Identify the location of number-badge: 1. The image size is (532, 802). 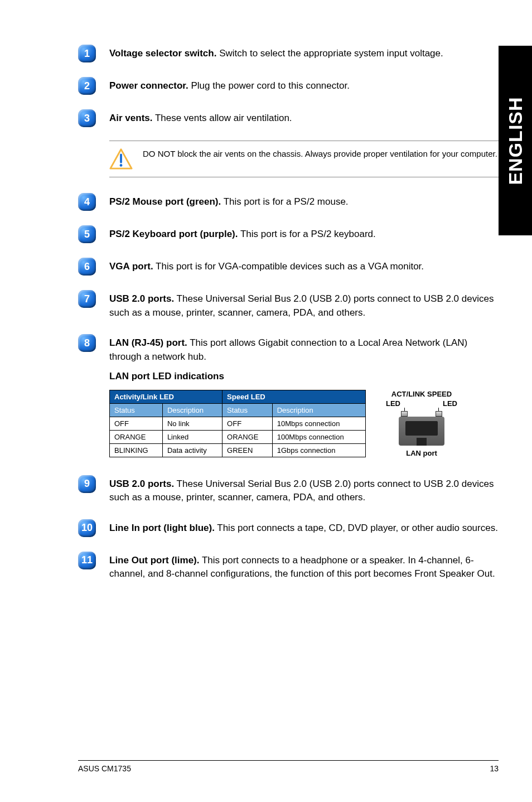
(87, 54).